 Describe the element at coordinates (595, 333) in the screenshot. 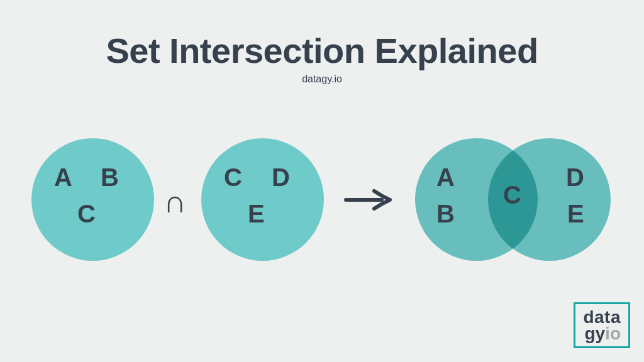

I see `logo-text-gy: gy` at that location.